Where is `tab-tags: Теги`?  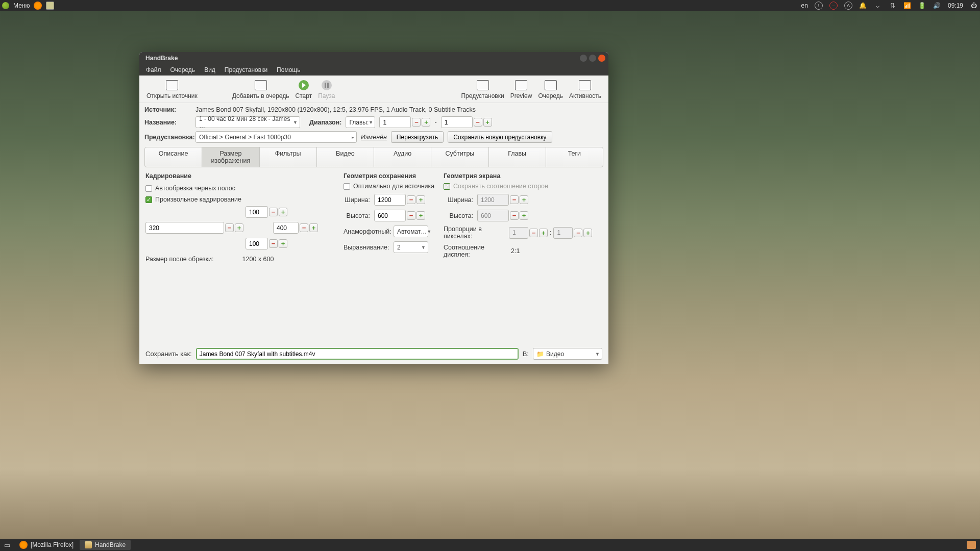
tab-tags: Теги is located at coordinates (575, 157).